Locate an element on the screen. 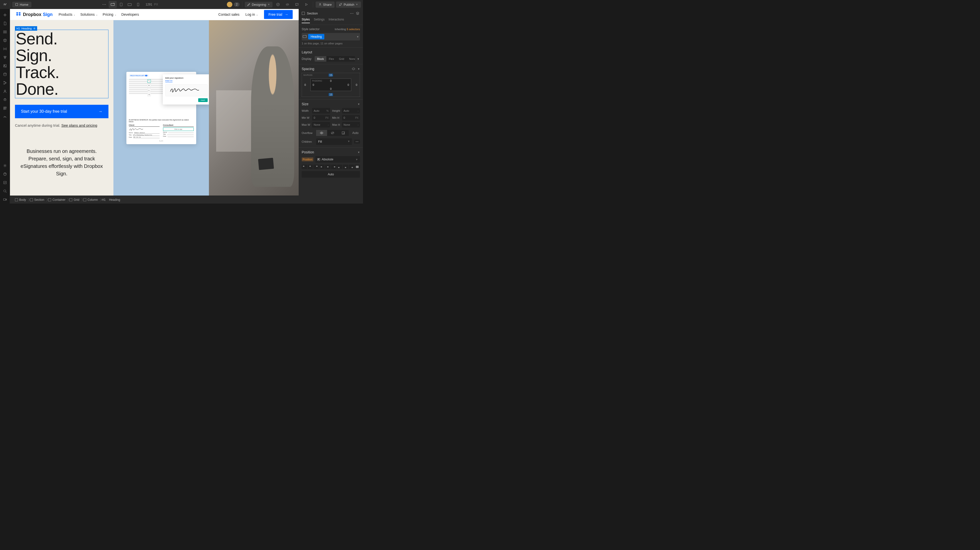 The image size is (980, 550). nav-item-pricing: Pricing⌄ is located at coordinates (110, 14).